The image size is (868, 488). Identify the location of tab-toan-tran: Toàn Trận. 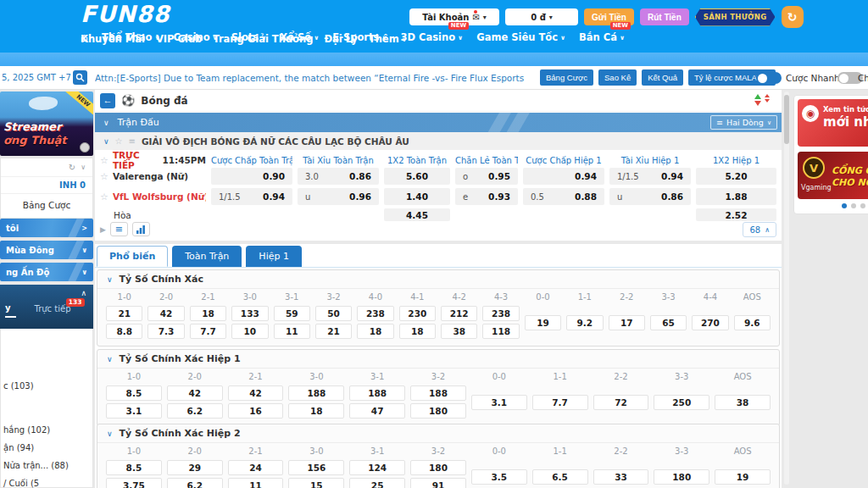
(207, 256).